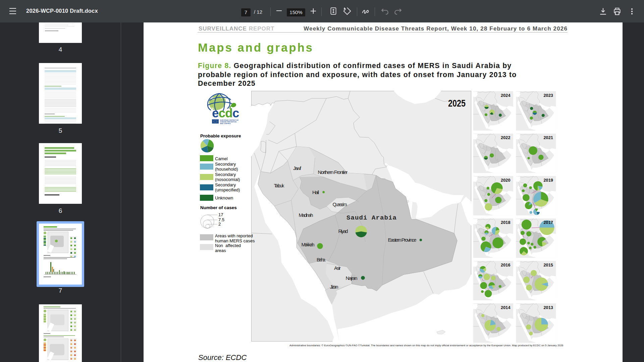 Image resolution: width=644 pixels, height=362 pixels. Describe the element at coordinates (316, 192) in the screenshot. I see `svg-text: Hail` at that location.